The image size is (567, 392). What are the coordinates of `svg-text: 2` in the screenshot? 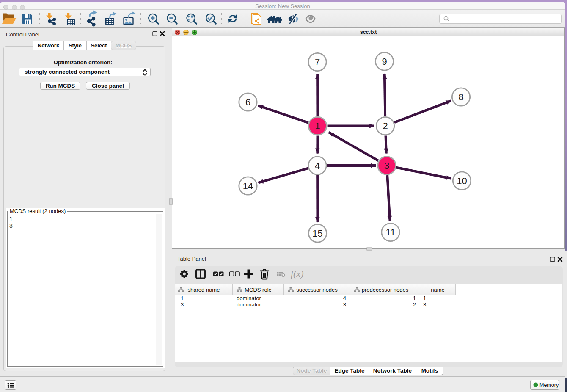 It's located at (385, 126).